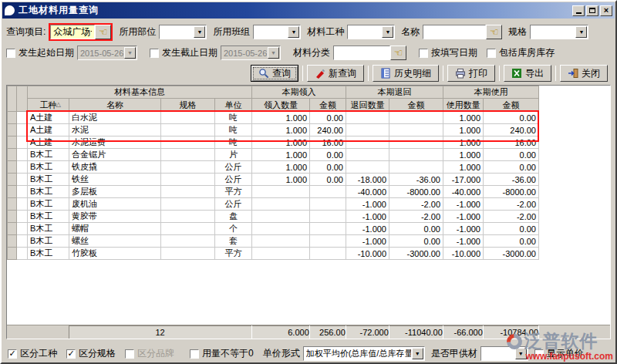 This screenshot has height=364, width=617. Describe the element at coordinates (416, 241) in the screenshot. I see `cell-ret_amt: 0.00` at that location.